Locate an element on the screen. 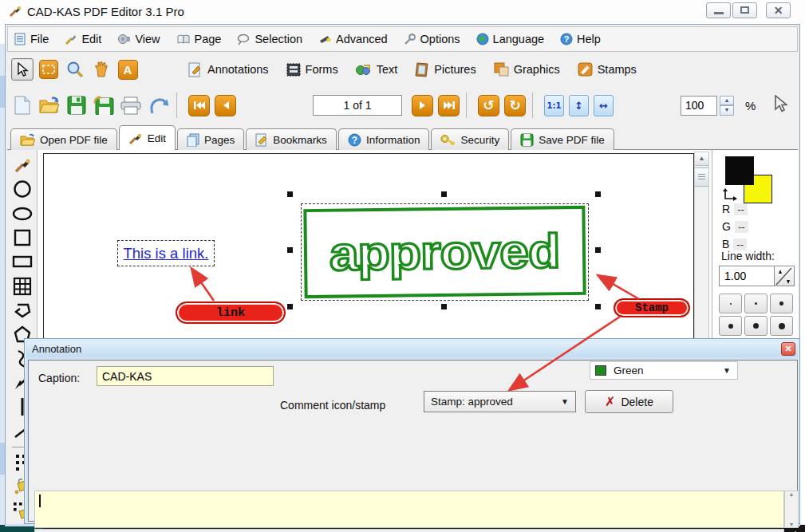 Image resolution: width=805 pixels, height=532 pixels. fit-height-button: ↕ is located at coordinates (579, 105).